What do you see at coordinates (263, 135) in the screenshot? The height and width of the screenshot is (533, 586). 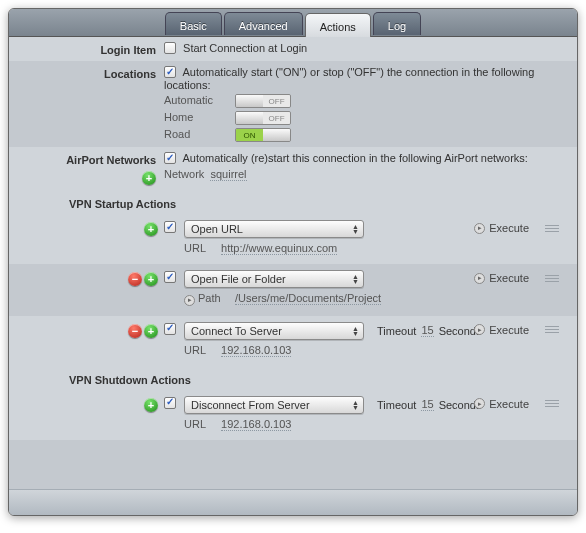 I see `location-toggle-road: ON` at bounding box center [263, 135].